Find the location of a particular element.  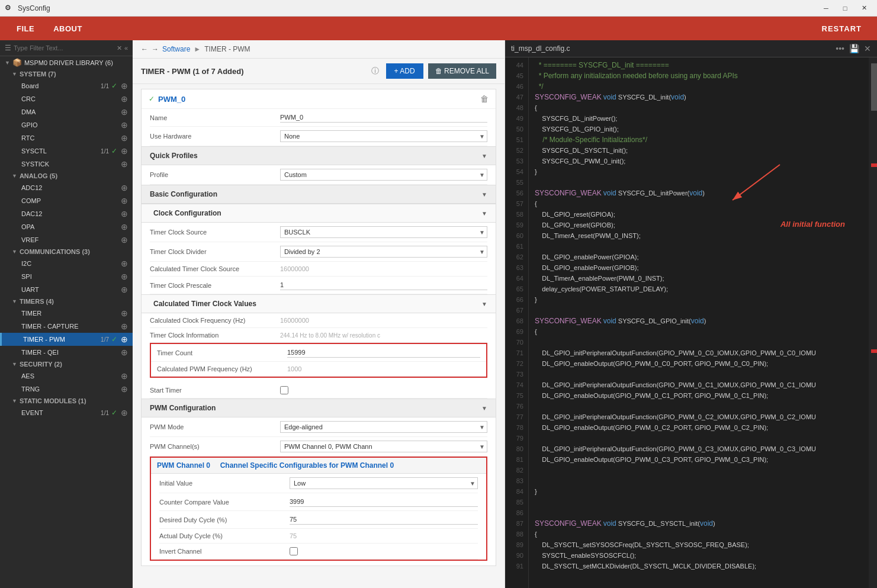

close-code-icon: ✕ is located at coordinates (868, 49).